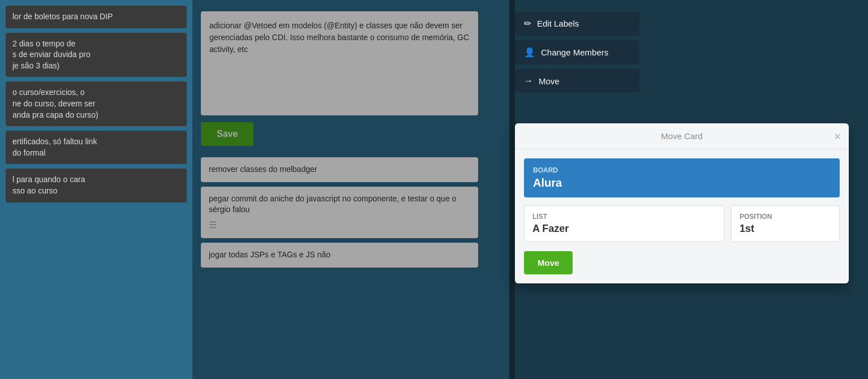  I want to click on edit-labels-label: Edit Labels, so click(558, 24).